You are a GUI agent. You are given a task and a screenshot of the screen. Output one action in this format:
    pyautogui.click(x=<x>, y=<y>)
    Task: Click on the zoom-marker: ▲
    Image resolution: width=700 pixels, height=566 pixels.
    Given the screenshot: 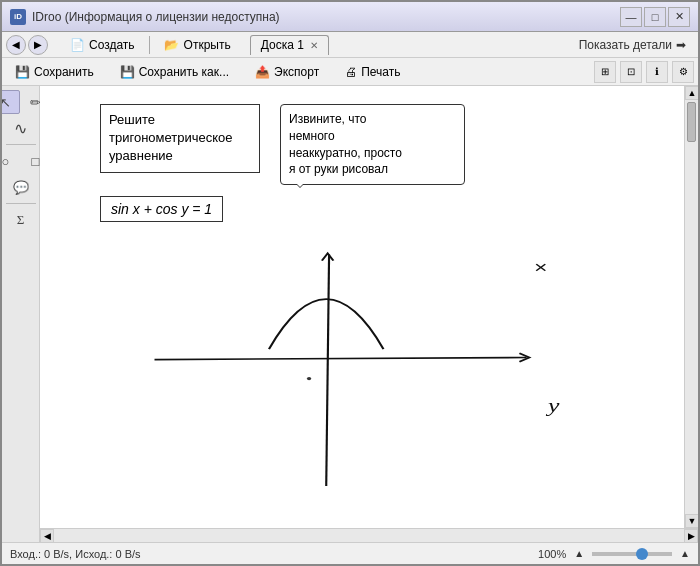 What is the action you would take?
    pyautogui.click(x=685, y=554)
    